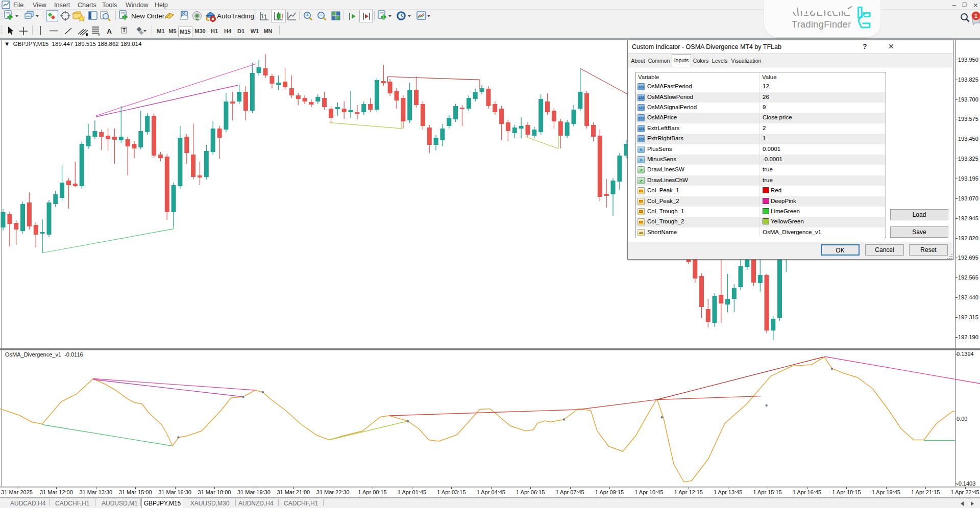 Image resolution: width=980 pixels, height=508 pixels. I want to click on svg-text: A, so click(109, 32).